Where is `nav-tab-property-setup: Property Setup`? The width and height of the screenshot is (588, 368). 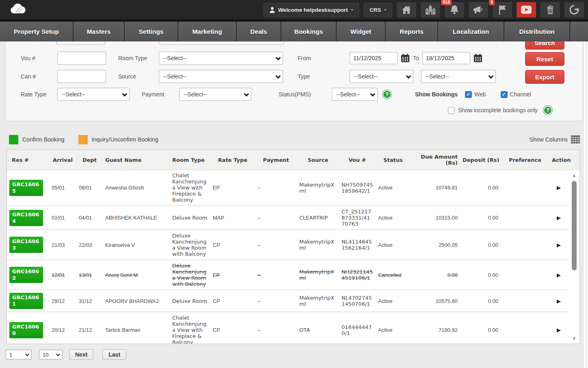 nav-tab-property-setup: Property Setup is located at coordinates (37, 32).